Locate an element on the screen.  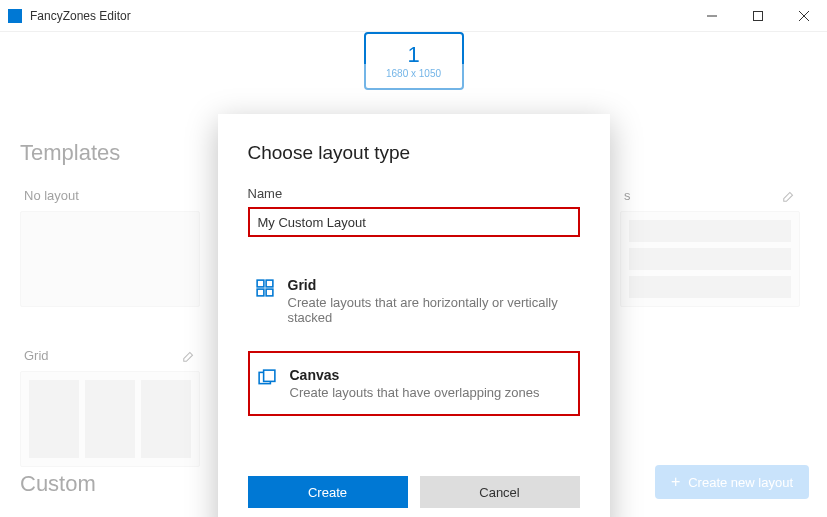
title-bar: FancyZones Editor is located at coordinates (414, 16).